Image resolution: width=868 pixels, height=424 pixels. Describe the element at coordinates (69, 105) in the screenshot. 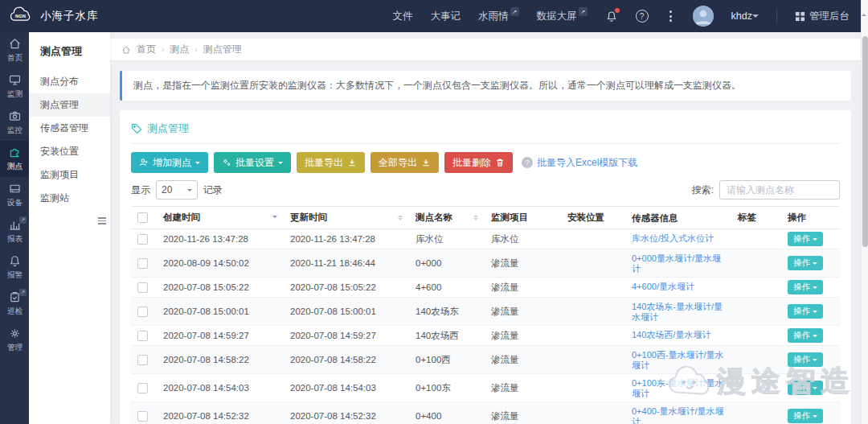

I see `submenu-item-point-management: 测点管理` at that location.